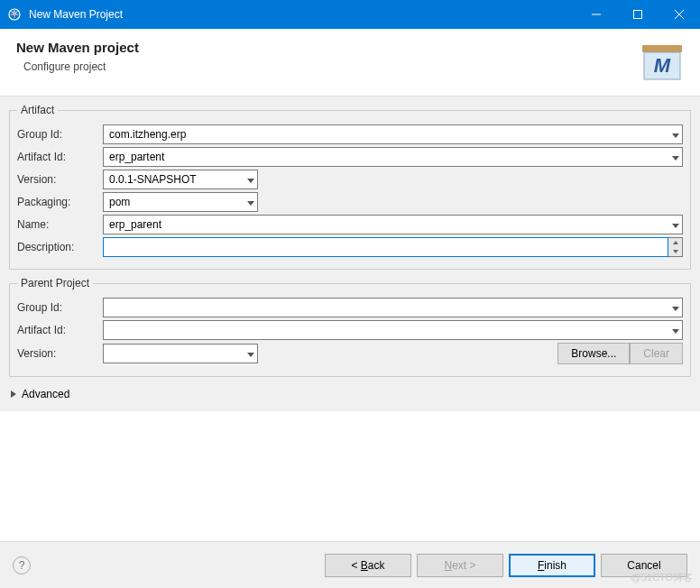 This screenshot has width=700, height=588. What do you see at coordinates (60, 157) in the screenshot?
I see `artifact-id-label: Artifact Id:` at bounding box center [60, 157].